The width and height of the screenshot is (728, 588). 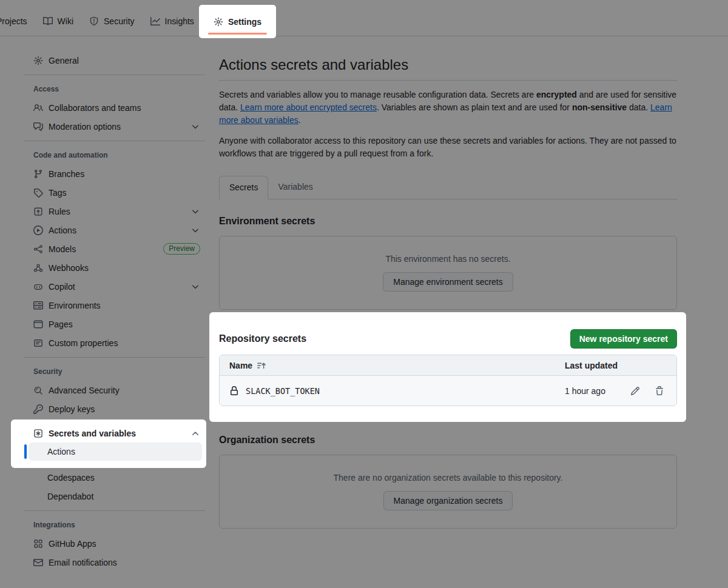 I want to click on sidebar-subitem-actions: Actions, so click(x=115, y=452).